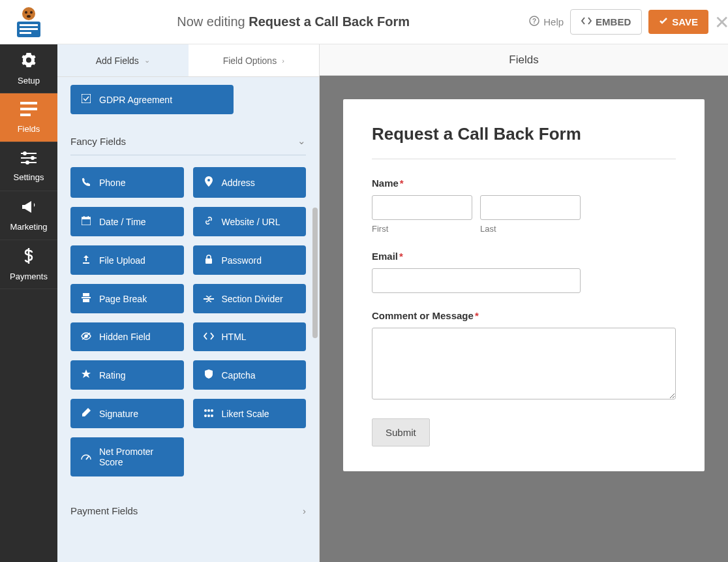 Image resolution: width=728 pixels, height=562 pixels. Describe the element at coordinates (86, 222) in the screenshot. I see `calendar-icon` at that location.